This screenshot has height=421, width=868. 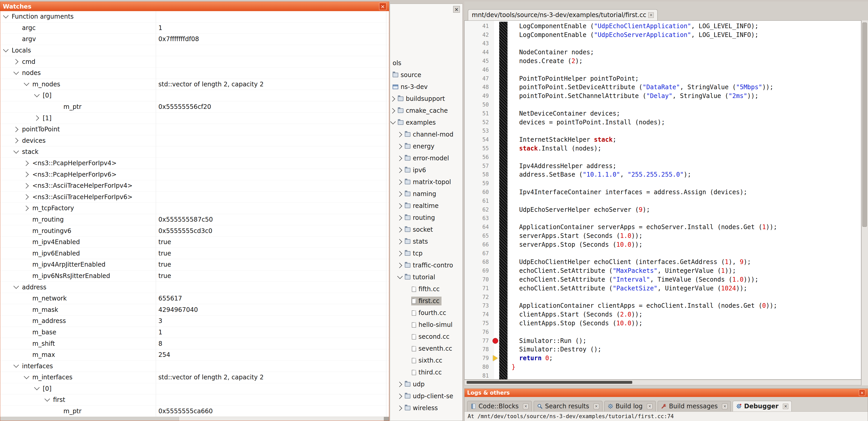 I want to click on tree-item-label-box: traffic-contro, so click(x=430, y=265).